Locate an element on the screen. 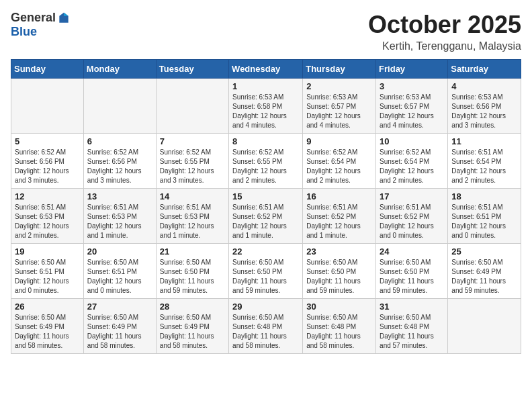 This screenshot has height=411, width=532. logo: General Blue is located at coordinates (40, 25).